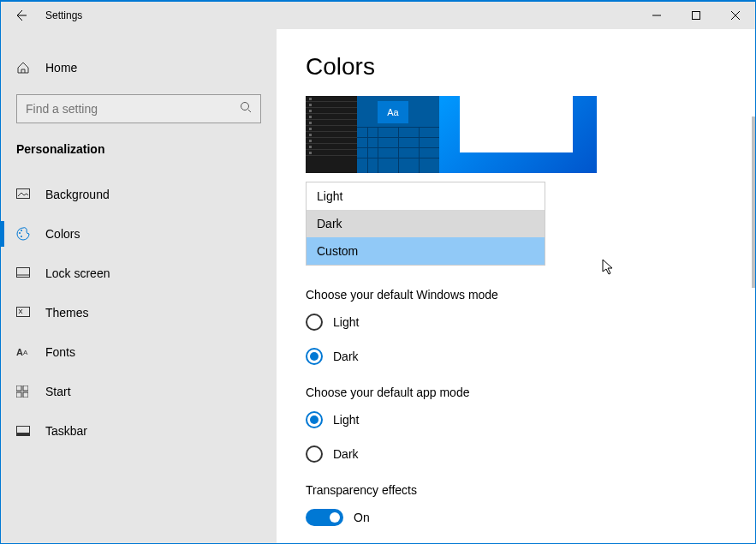 The image size is (756, 544). Describe the element at coordinates (26, 273) in the screenshot. I see `lock-screen-icon` at that location.